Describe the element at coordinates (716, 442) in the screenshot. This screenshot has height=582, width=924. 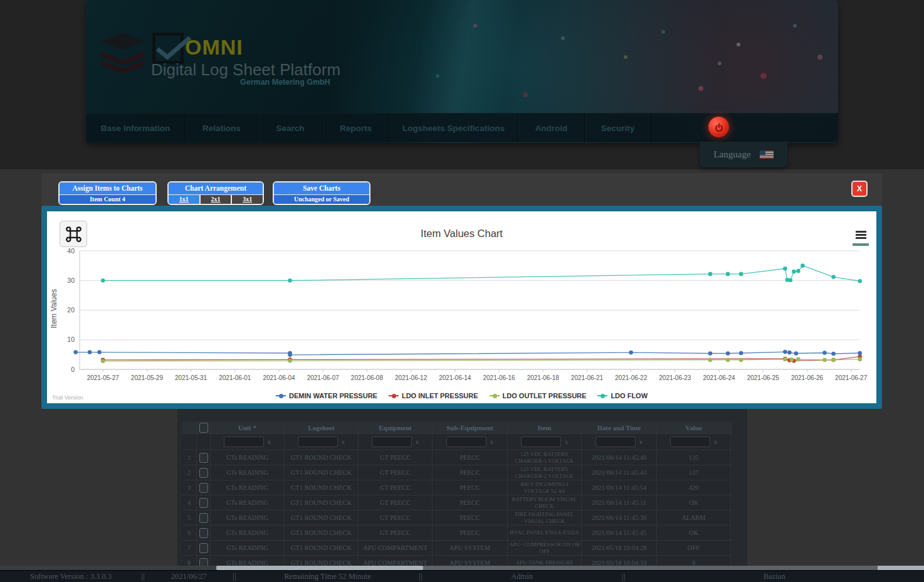
I see `filter-clear-value: x` at that location.